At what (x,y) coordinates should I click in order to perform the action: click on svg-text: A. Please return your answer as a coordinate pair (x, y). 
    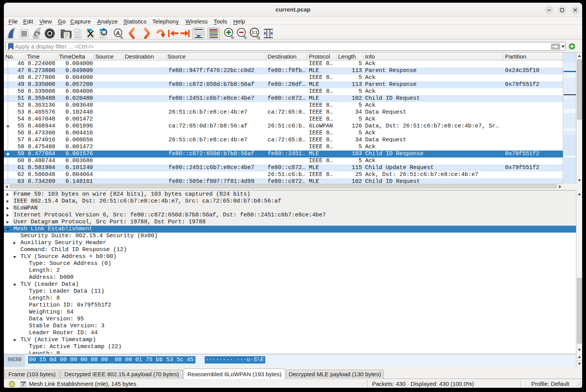
    Looking at the image, I should click on (118, 33).